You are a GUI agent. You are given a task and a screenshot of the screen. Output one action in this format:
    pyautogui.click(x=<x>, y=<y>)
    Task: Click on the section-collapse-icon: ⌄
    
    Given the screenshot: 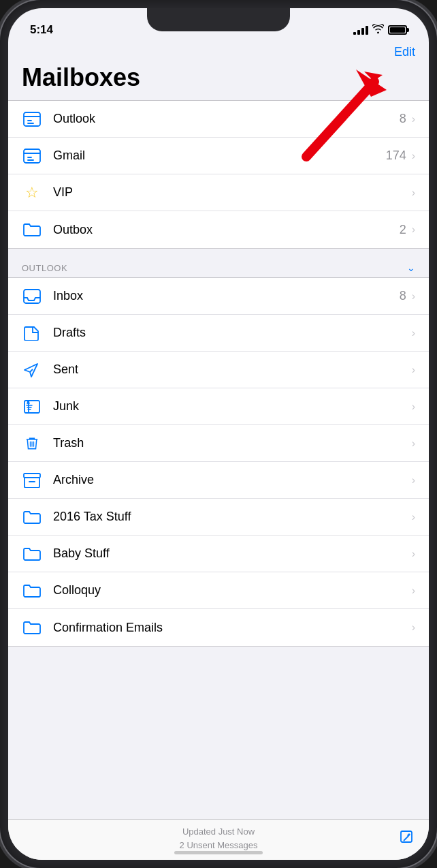 What is the action you would take?
    pyautogui.click(x=411, y=268)
    